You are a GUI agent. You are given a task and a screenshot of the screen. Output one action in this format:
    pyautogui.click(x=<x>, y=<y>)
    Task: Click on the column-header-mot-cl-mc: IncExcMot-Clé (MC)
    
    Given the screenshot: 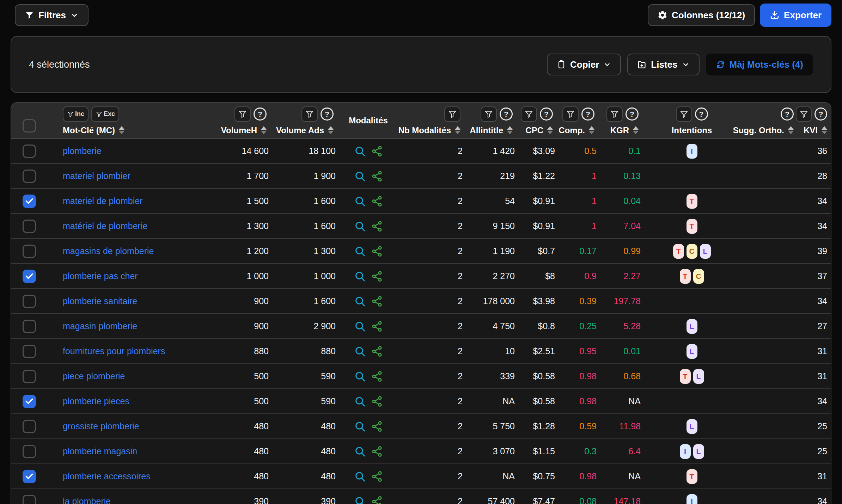 What is the action you would take?
    pyautogui.click(x=117, y=121)
    